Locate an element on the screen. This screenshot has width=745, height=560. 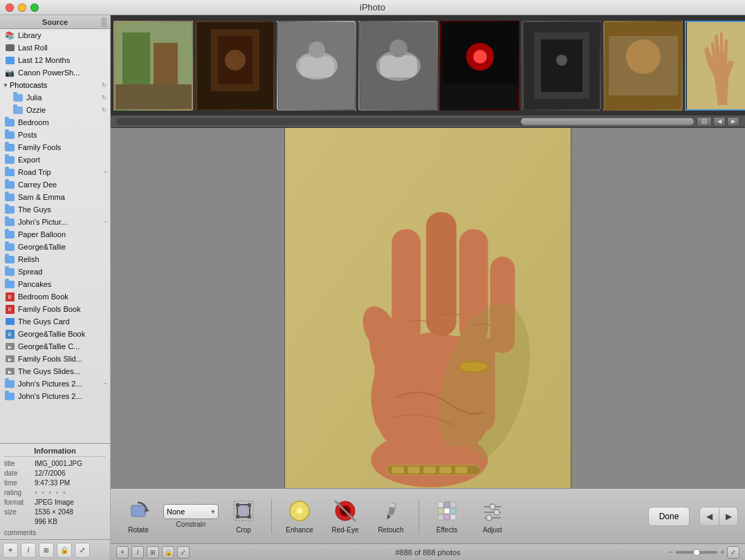
status-right-controls: − + ⤢ is located at coordinates (704, 552).